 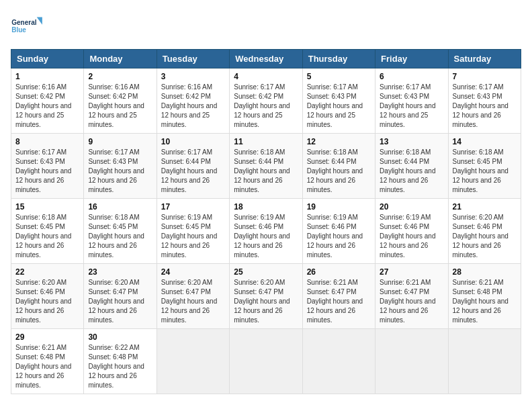 I want to click on day-number: 26, so click(x=339, y=272).